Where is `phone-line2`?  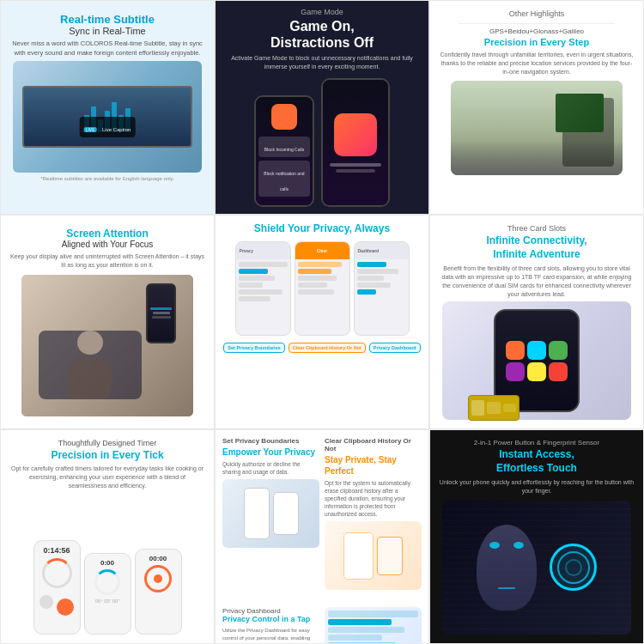 phone-line2 is located at coordinates (161, 313).